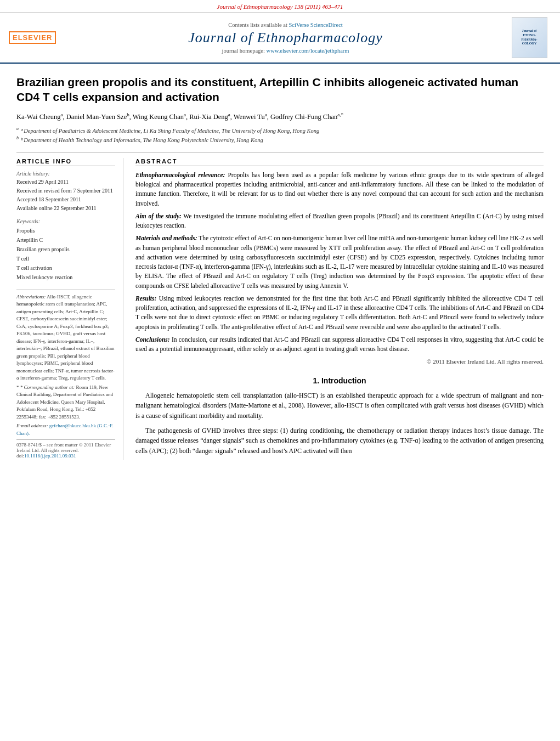  Describe the element at coordinates (66, 208) in the screenshot. I see `available-date: Available online 22 September 2011` at that location.